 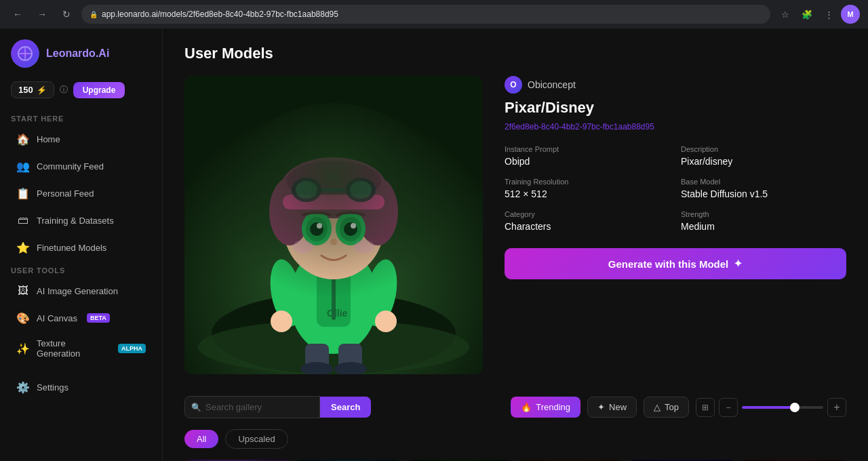 What do you see at coordinates (587, 194) in the screenshot?
I see `training-res-value: 512 × 512` at bounding box center [587, 194].